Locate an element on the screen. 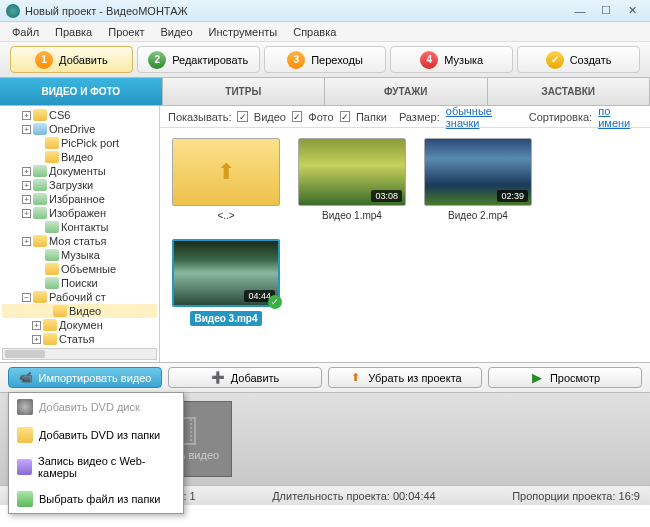  video-thumb: 03:08Видео 1.mp4 is located at coordinates (352, 180).